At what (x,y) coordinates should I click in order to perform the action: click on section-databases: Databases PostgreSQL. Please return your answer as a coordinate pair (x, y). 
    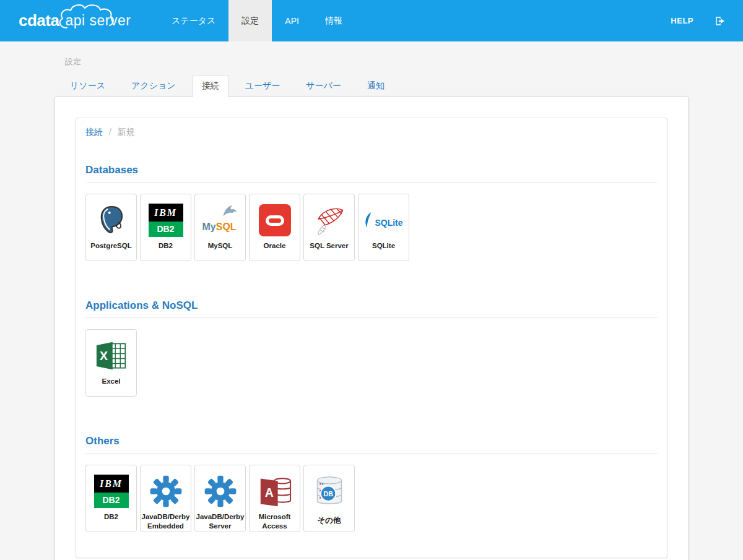
    Looking at the image, I should click on (372, 213).